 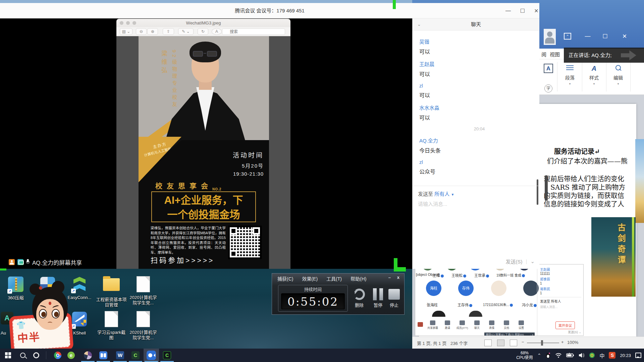 What do you see at coordinates (128, 23) in the screenshot?
I see `mac-minimize-button` at bounding box center [128, 23].